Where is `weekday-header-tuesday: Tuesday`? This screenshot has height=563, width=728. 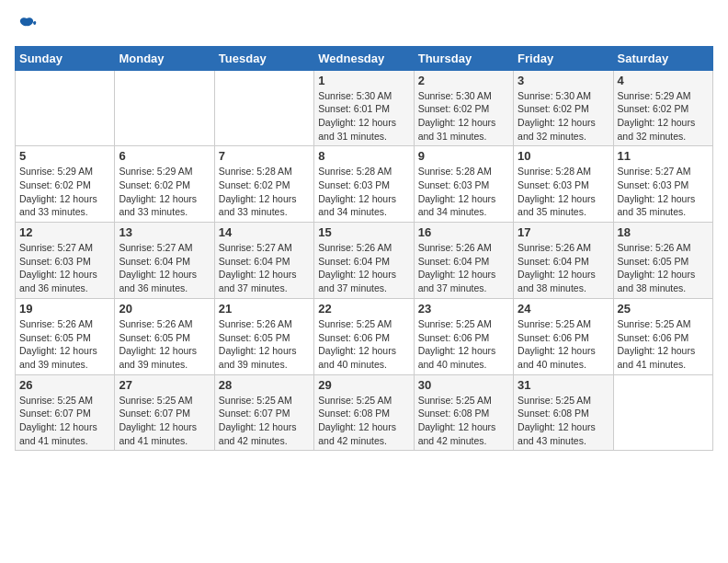 weekday-header-tuesday: Tuesday is located at coordinates (264, 58).